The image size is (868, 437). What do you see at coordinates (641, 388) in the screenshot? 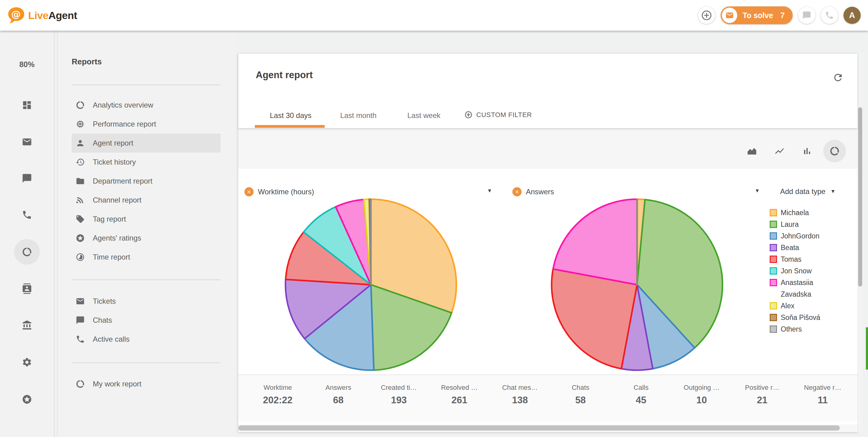
I see `stat-label: Calls` at bounding box center [641, 388].